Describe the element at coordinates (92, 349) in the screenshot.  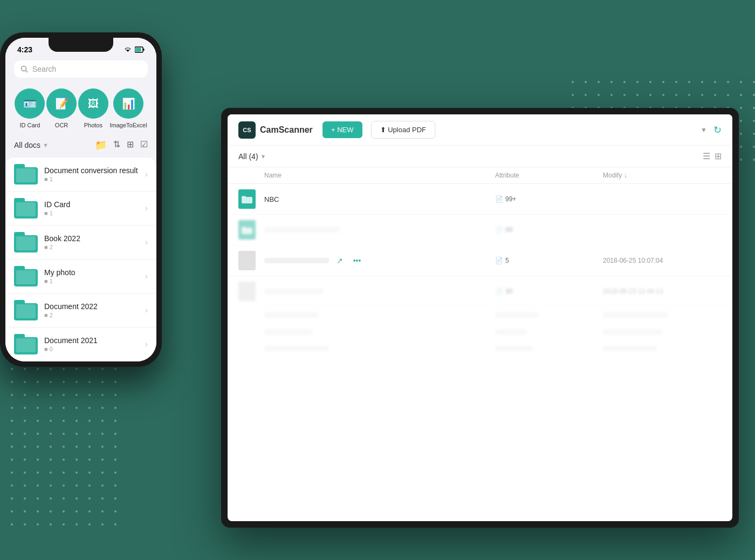
I see `doc-count: ■ 0` at that location.